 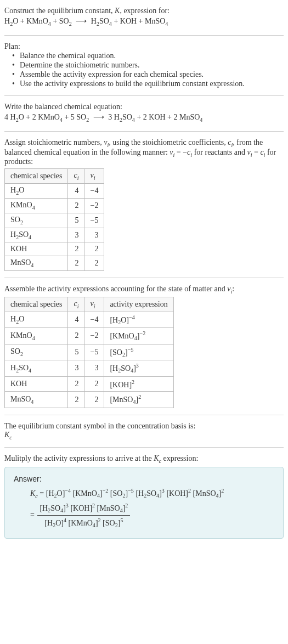 What do you see at coordinates (83, 509) in the screenshot?
I see `fraction-numerator: [H2SO4]3 [KOH]2 [MnSO4]2` at bounding box center [83, 509].